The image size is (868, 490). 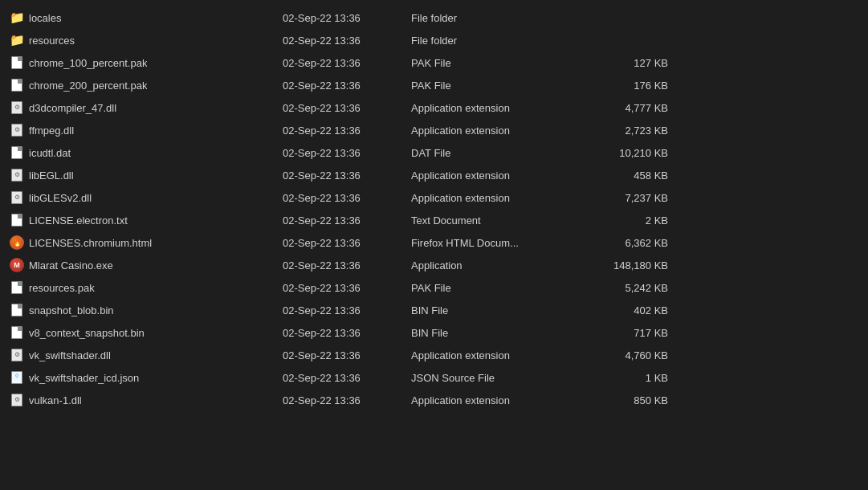 What do you see at coordinates (84, 378) in the screenshot?
I see `file-name: vk_swiftshader_icd.json` at bounding box center [84, 378].